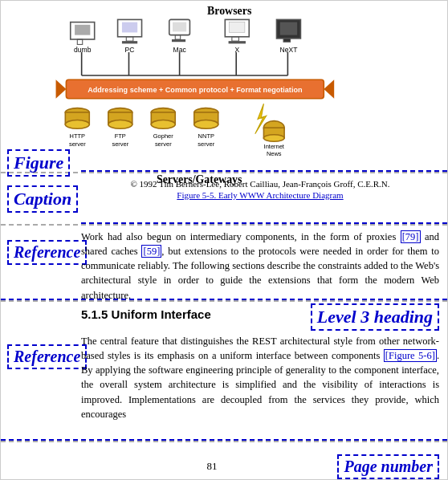 Image resolution: width=448 pixels, height=480 pixels. Describe the element at coordinates (146, 315) in the screenshot. I see `section-heading: 5.1.5 Uniform Interface` at that location.